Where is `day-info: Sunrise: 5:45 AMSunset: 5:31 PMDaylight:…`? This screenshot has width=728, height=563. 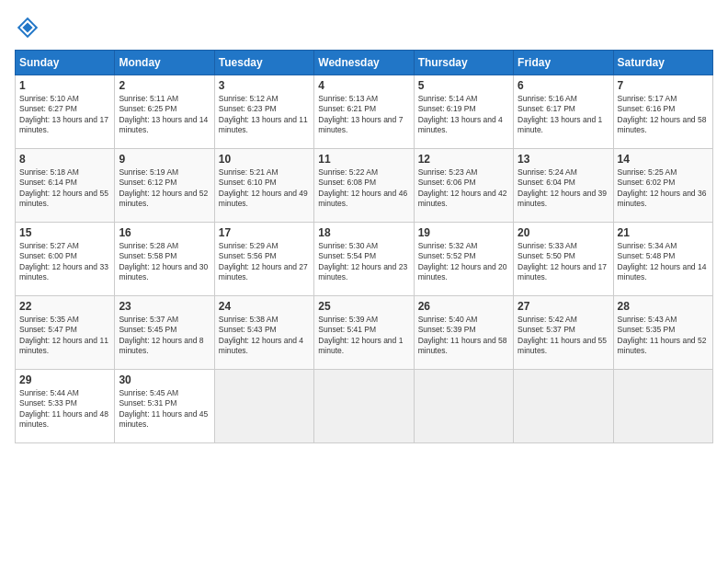
day-info: Sunrise: 5:45 AMSunset: 5:31 PMDaylight:… is located at coordinates (164, 409).